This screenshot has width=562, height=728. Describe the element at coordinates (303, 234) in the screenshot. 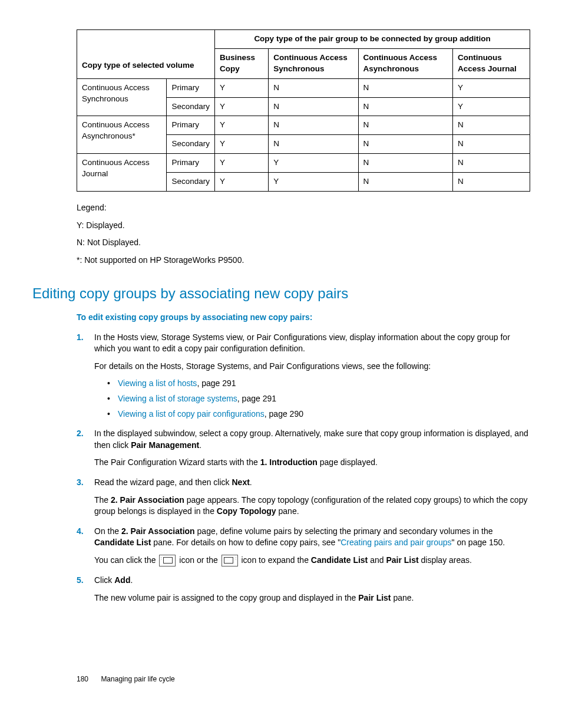

I see `legend: Legend: Y: Displayed. N: Not Displayed. …` at that location.